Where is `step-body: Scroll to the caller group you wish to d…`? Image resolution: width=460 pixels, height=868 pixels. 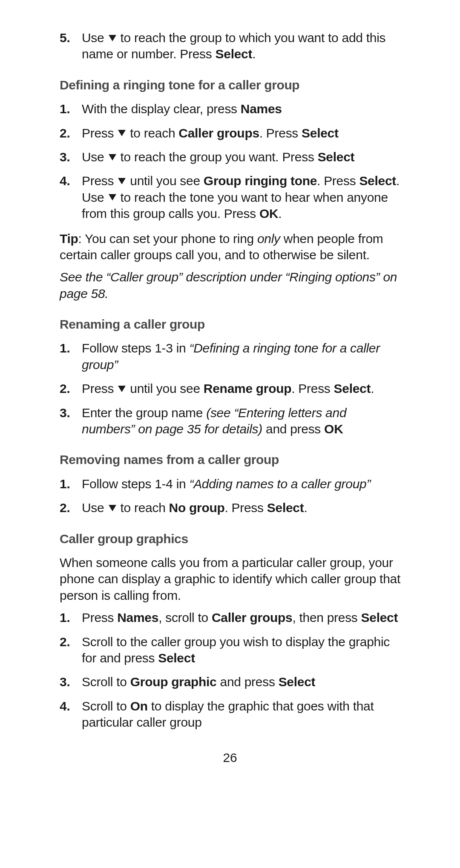
step-body: Scroll to the caller group you wish to d… is located at coordinates (241, 650).